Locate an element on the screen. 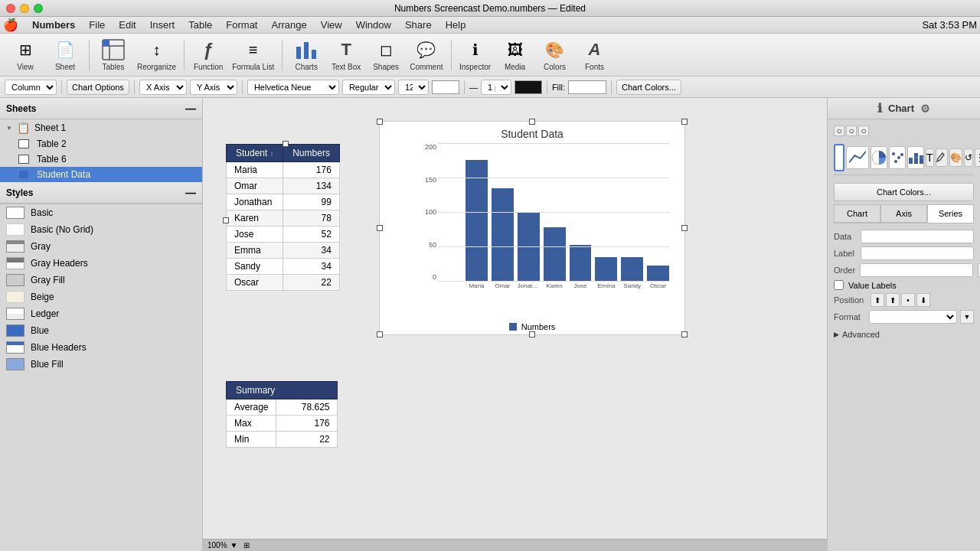 This screenshot has width=980, height=551. data-field-input is located at coordinates (917, 236).